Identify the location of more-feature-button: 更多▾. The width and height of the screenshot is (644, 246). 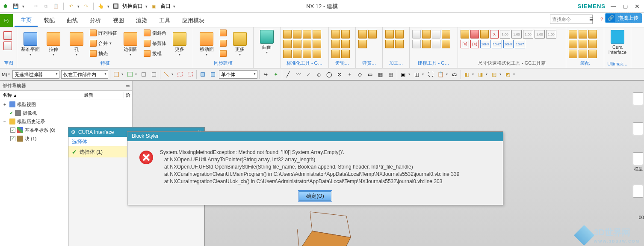
(180, 44).